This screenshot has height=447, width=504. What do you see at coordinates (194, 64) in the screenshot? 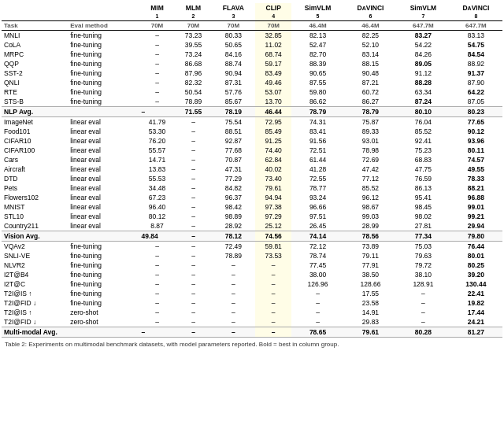
I see `value-cell: 86.68` at bounding box center [194, 64].